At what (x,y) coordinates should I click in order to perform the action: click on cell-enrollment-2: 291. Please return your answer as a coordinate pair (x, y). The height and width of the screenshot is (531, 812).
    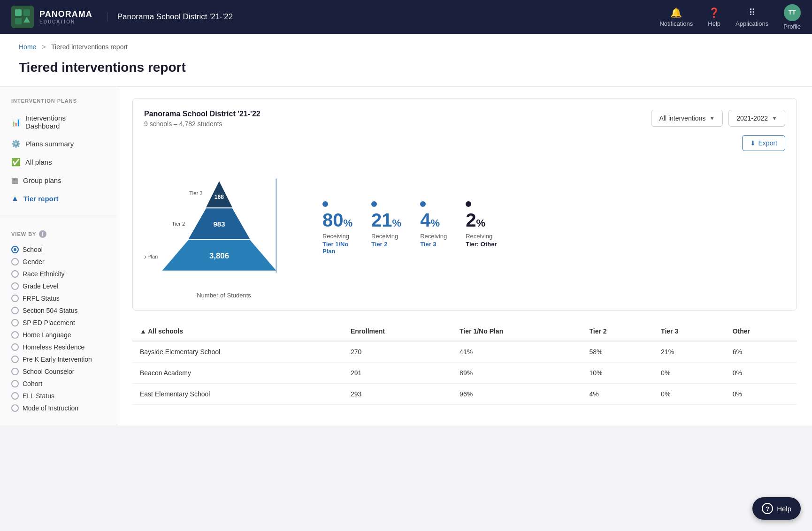
    Looking at the image, I should click on (398, 373).